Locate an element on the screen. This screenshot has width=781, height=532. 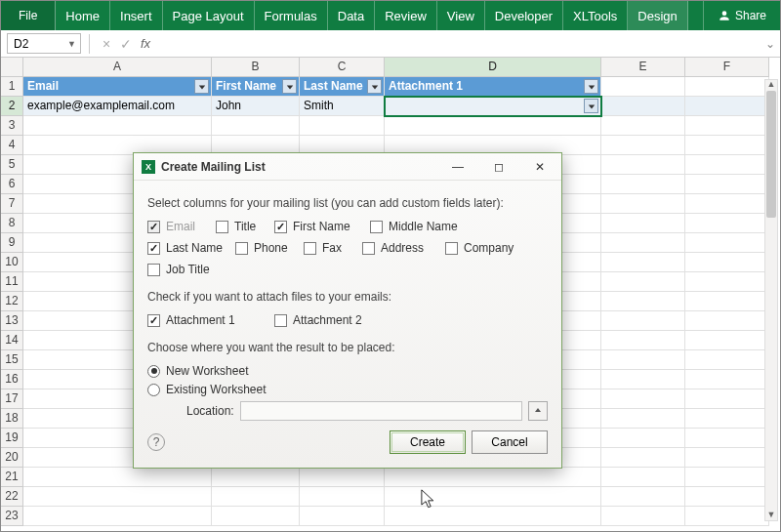
ribbon-tab-home: Home is located at coordinates (83, 16).